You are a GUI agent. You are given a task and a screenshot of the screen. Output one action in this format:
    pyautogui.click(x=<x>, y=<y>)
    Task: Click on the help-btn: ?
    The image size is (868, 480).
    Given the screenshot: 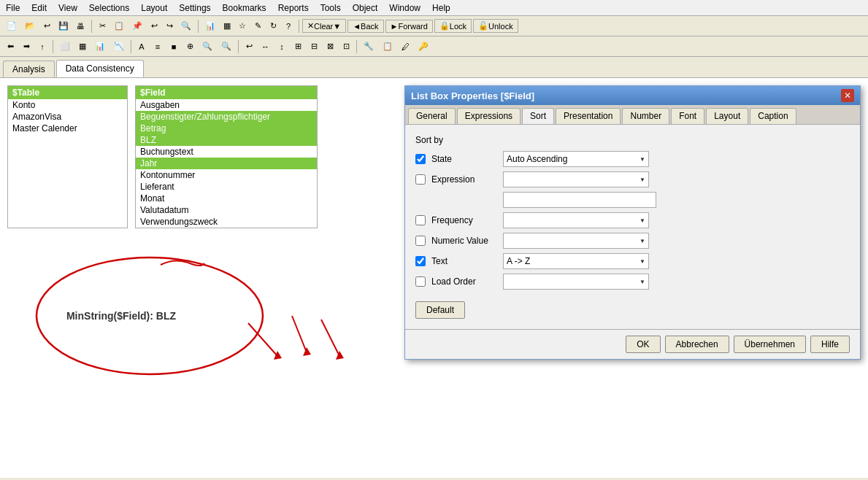 What is the action you would take?
    pyautogui.click(x=288, y=26)
    